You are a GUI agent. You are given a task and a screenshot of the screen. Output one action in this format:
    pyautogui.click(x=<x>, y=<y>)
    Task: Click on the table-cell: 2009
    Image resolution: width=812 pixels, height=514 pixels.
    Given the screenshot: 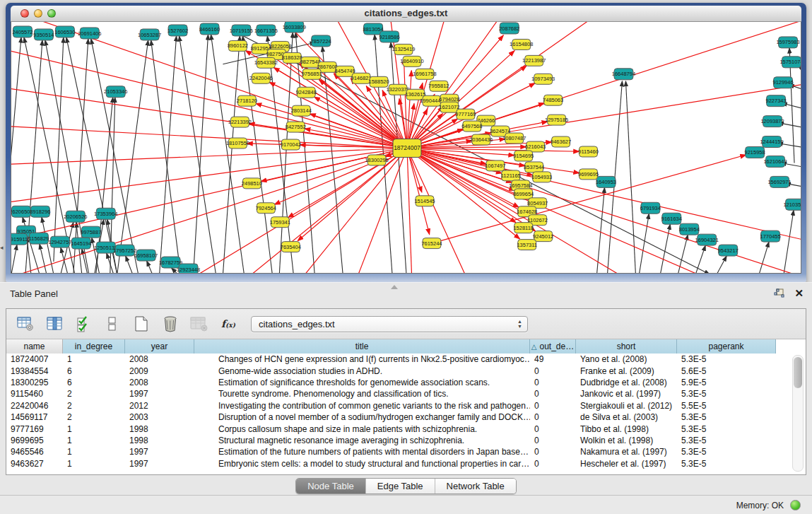 What is the action you would take?
    pyautogui.click(x=160, y=371)
    